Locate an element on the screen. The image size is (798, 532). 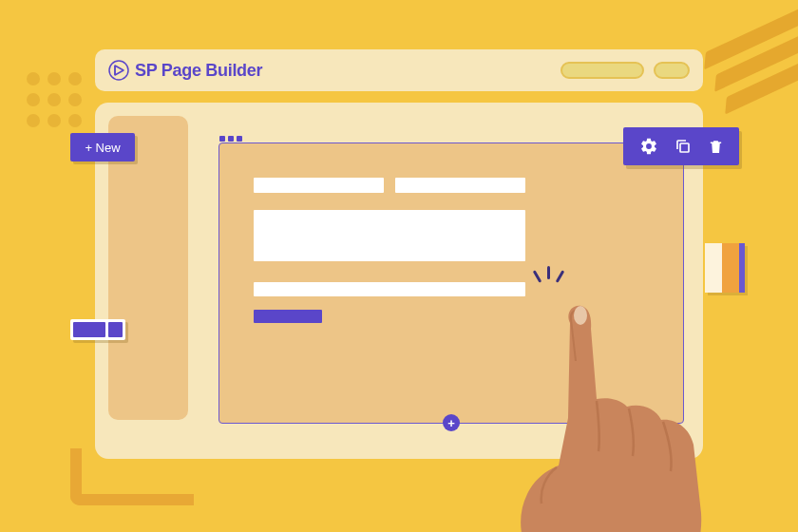
element-toolbar is located at coordinates (681, 146).